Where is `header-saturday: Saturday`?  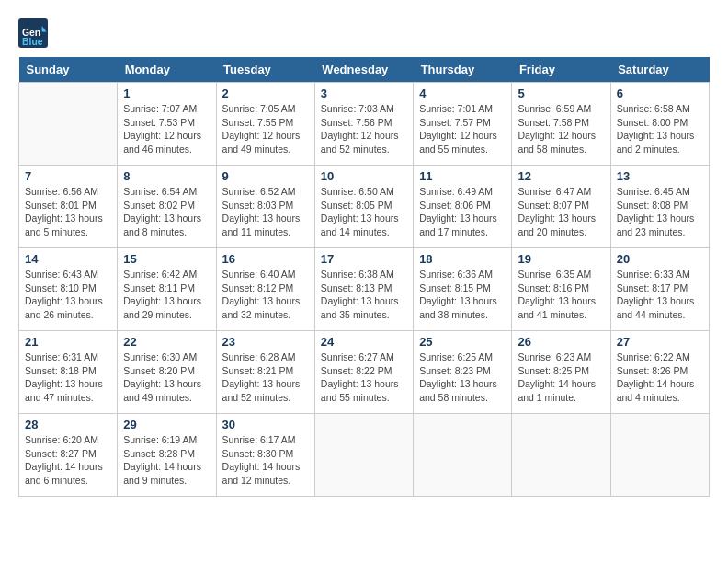 header-saturday: Saturday is located at coordinates (660, 70).